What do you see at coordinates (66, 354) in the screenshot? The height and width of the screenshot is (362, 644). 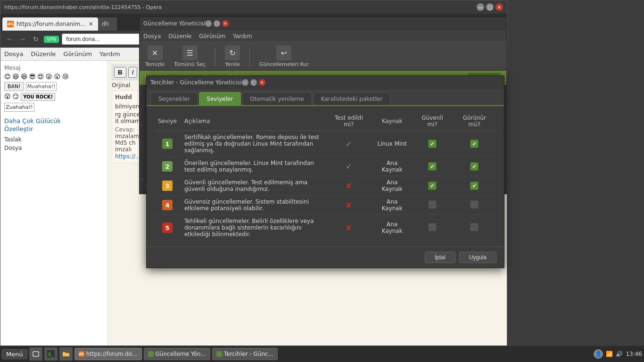 I see `taskbar-icon-folder` at bounding box center [66, 354].